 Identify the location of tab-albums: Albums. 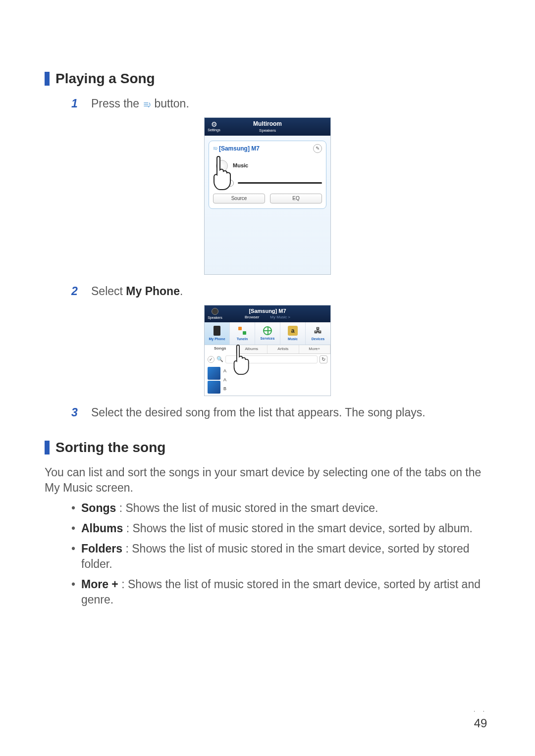
(252, 350).